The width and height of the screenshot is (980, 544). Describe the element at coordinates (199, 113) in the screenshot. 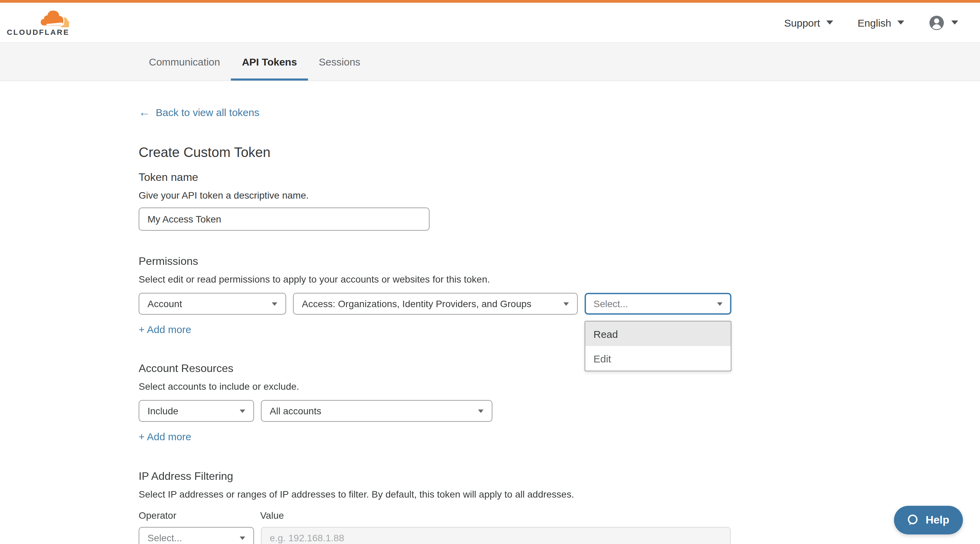

I see `back-to-tokens-link: ← Back to view all tokens` at that location.